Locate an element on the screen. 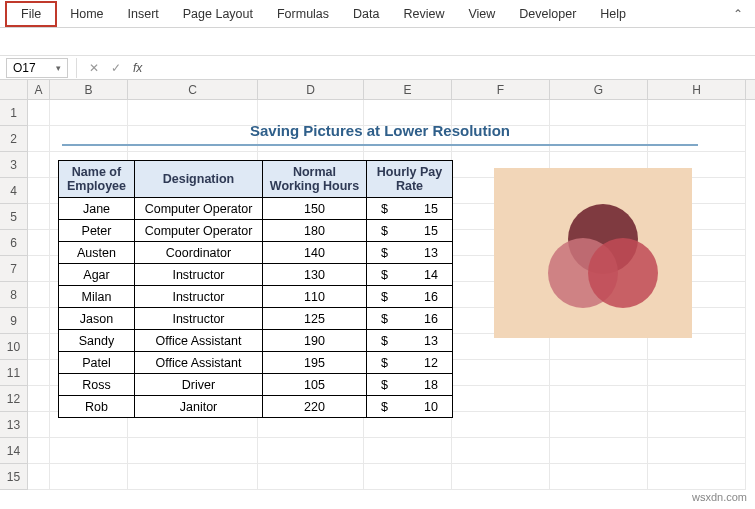 This screenshot has height=509, width=755. cell-hours: 150 is located at coordinates (315, 209).